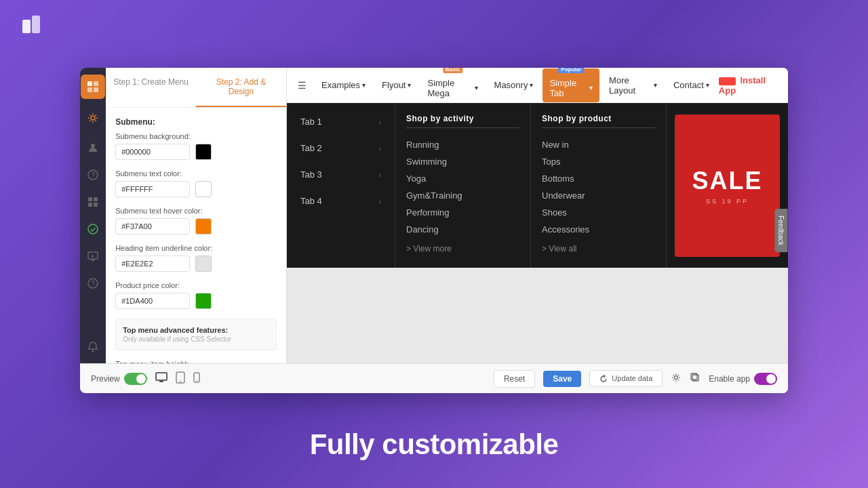  What do you see at coordinates (340, 122) in the screenshot?
I see `tab-item-1: Tab 1 ›` at bounding box center [340, 122].